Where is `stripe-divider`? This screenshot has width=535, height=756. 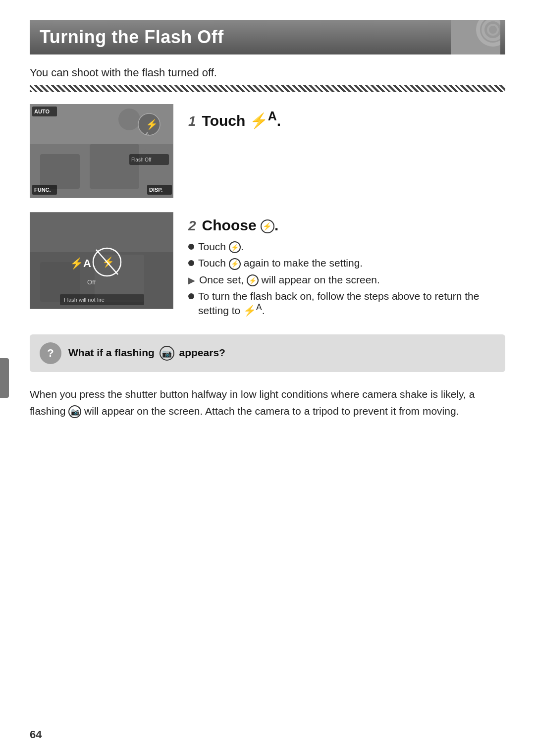 stripe-divider is located at coordinates (268, 89).